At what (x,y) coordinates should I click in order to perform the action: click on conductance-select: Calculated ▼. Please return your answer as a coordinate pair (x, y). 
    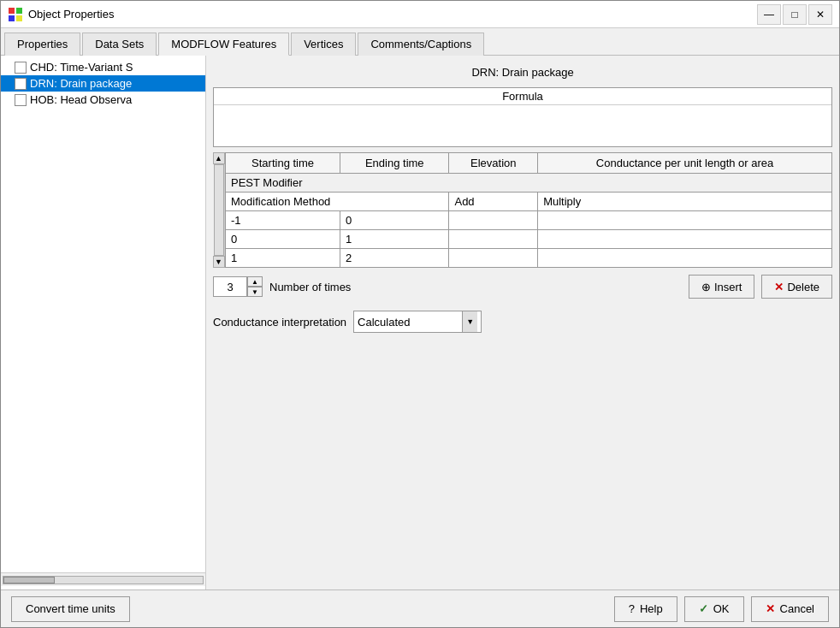
    Looking at the image, I should click on (417, 322).